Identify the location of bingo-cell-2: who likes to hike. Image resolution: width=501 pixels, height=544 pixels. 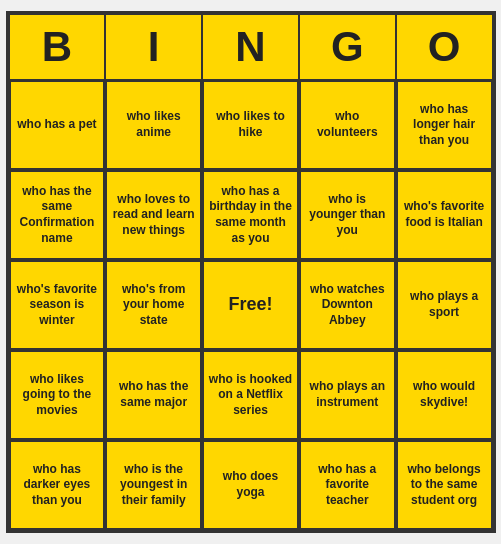
(250, 125).